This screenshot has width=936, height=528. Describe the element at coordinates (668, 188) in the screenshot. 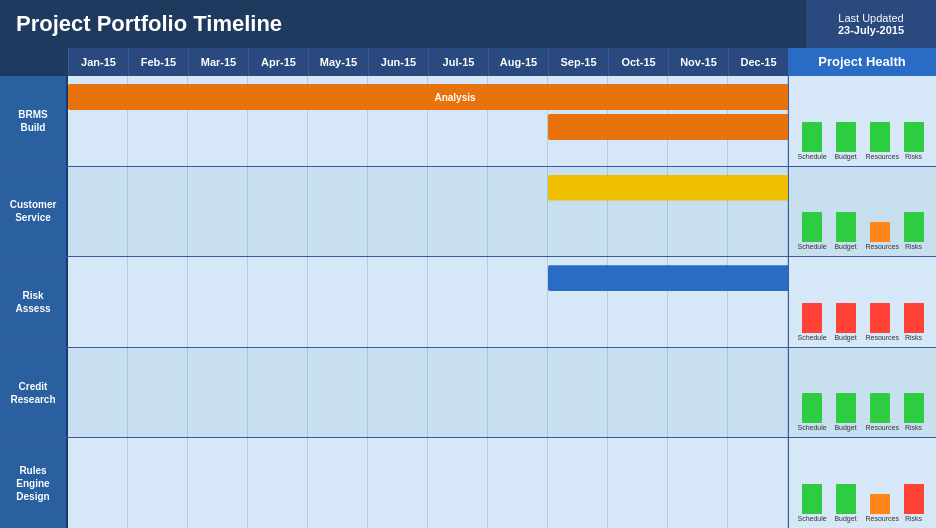

I see `gantt-bar: Requirement Gathering` at that location.